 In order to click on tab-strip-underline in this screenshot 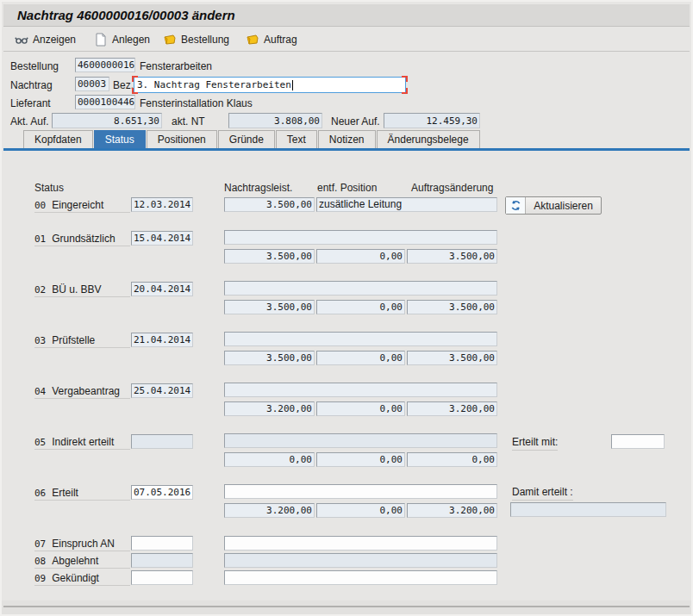, I will do `click(346, 150)`.